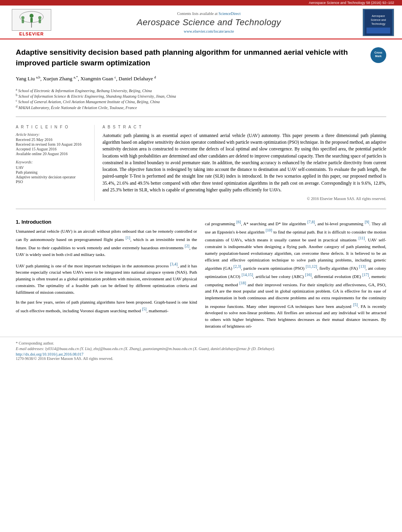 The height and width of the screenshot is (532, 402). I want to click on corresponding-note: * Corresponding author., so click(201, 343).